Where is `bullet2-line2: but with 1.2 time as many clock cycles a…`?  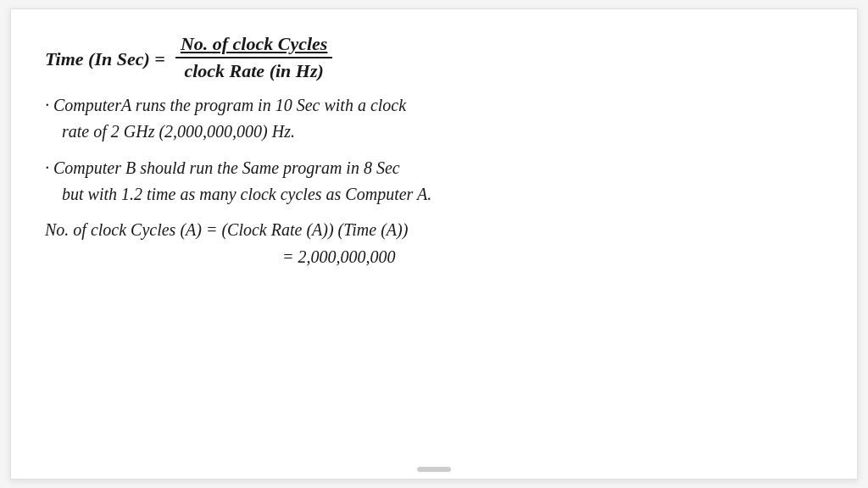
bullet2-line2: but with 1.2 time as many clock cycles a… is located at coordinates (434, 195).